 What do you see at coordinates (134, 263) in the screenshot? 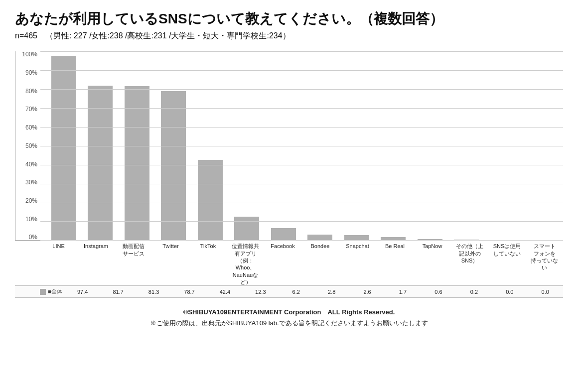
I see `bar-label: 動画配信サービス` at bounding box center [134, 263].